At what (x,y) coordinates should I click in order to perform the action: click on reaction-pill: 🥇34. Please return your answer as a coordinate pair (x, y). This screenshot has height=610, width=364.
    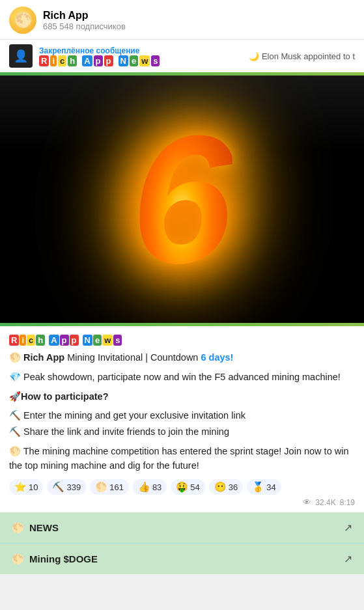
    Looking at the image, I should click on (264, 487).